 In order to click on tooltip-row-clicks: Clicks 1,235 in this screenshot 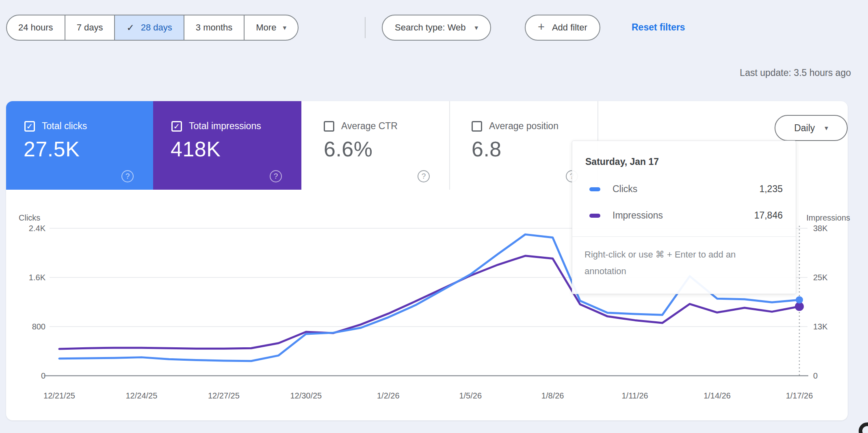, I will do `click(686, 189)`.